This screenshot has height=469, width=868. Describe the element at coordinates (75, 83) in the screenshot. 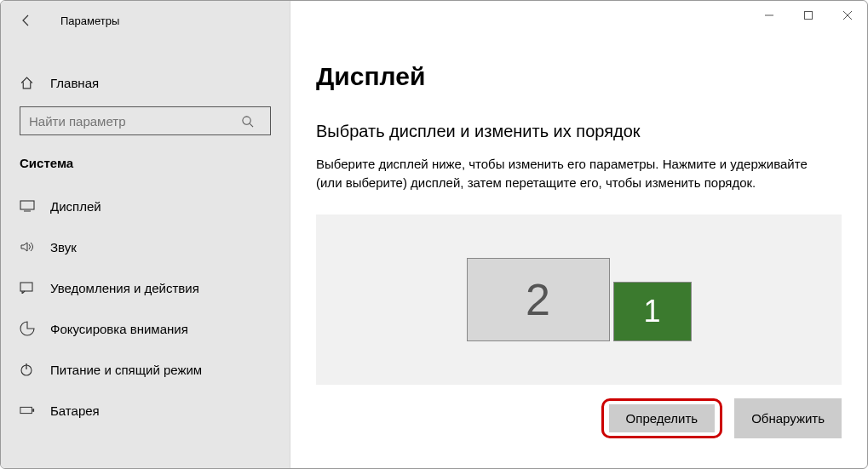

I see `home-label: Главная` at that location.